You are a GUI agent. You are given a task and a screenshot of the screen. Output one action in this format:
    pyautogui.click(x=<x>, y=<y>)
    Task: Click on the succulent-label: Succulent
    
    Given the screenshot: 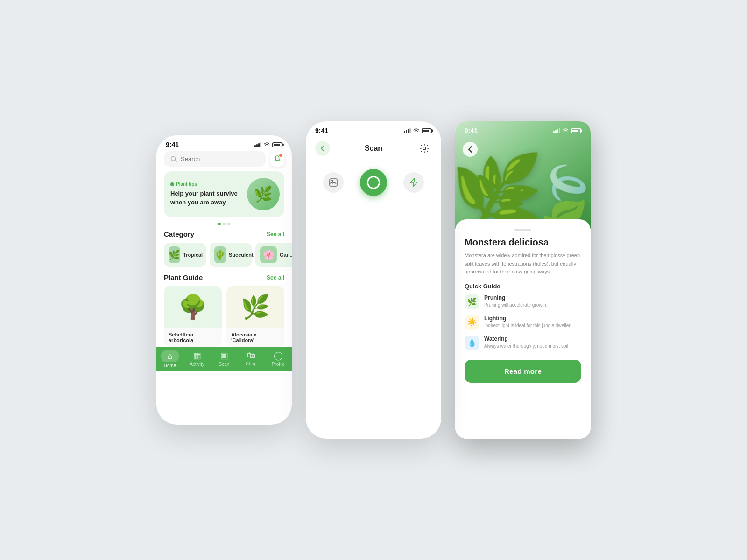 What is the action you would take?
    pyautogui.click(x=241, y=255)
    